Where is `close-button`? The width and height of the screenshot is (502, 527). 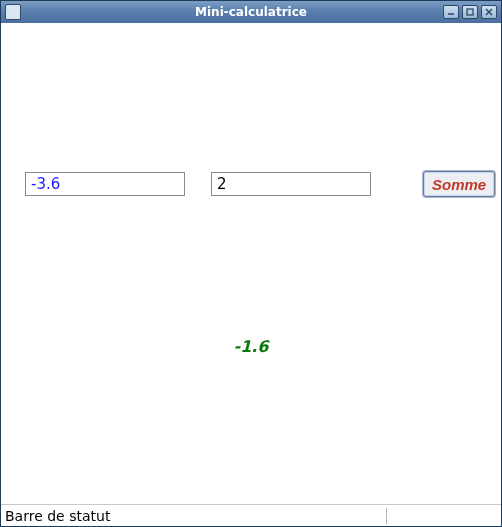
close-button is located at coordinates (489, 12).